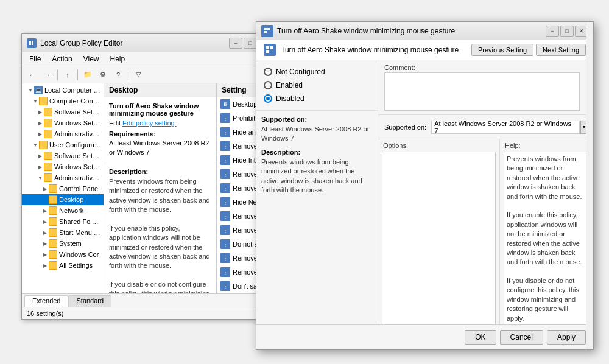 The image size is (609, 364). What do you see at coordinates (160, 110) in the screenshot?
I see `details-policy-title: Turn off Aero Shake window minimizing mo…` at bounding box center [160, 110].